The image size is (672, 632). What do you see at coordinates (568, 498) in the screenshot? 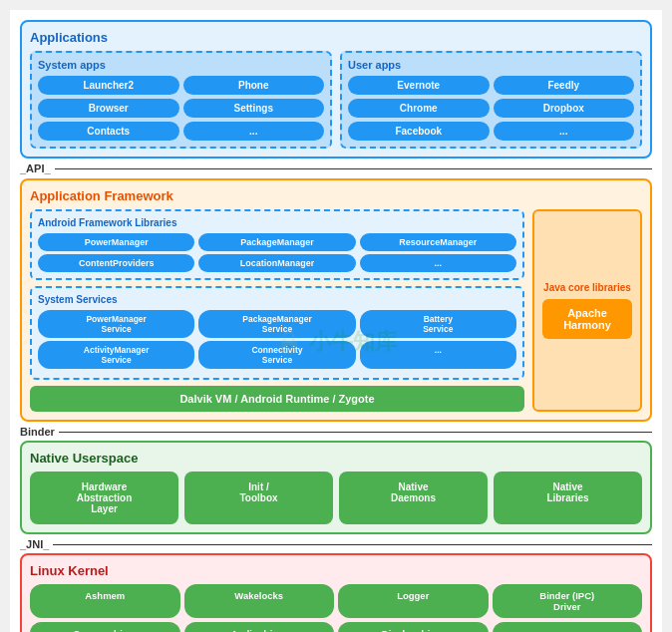
I see `list-item: NativeLibraries` at bounding box center [568, 498].